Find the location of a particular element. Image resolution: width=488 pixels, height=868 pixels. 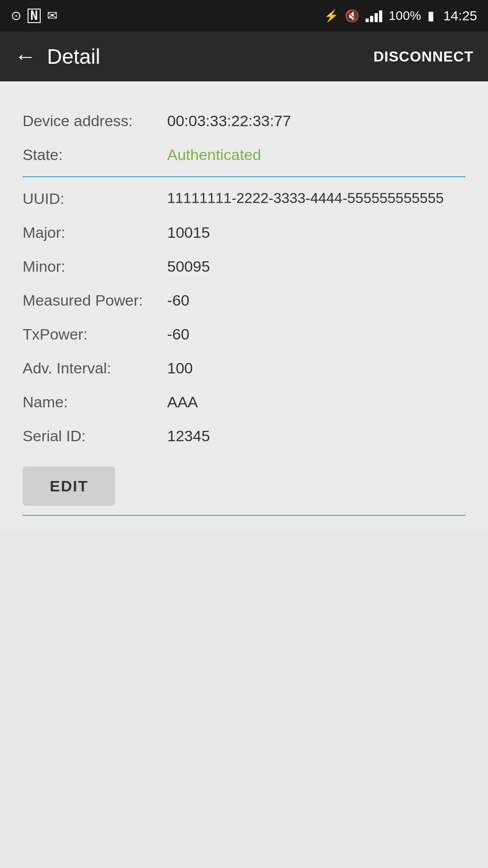

refresh-icon: ⊙ is located at coordinates (16, 16).